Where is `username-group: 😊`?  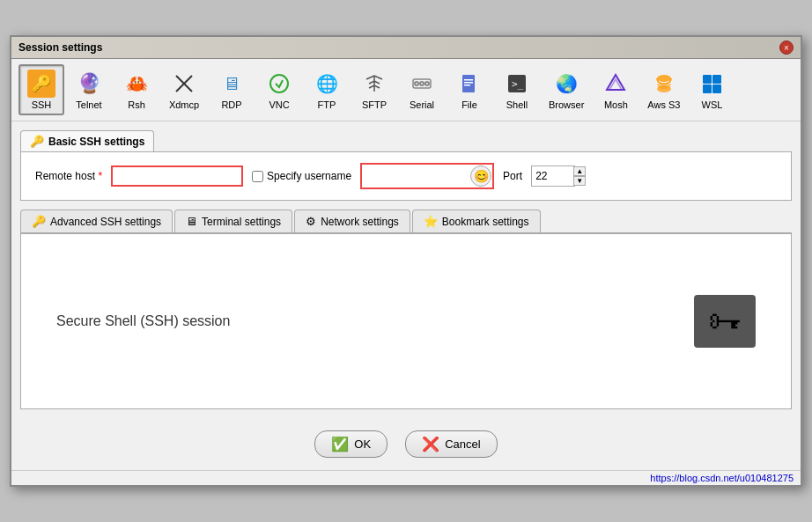
username-group: 😊 is located at coordinates (427, 176).